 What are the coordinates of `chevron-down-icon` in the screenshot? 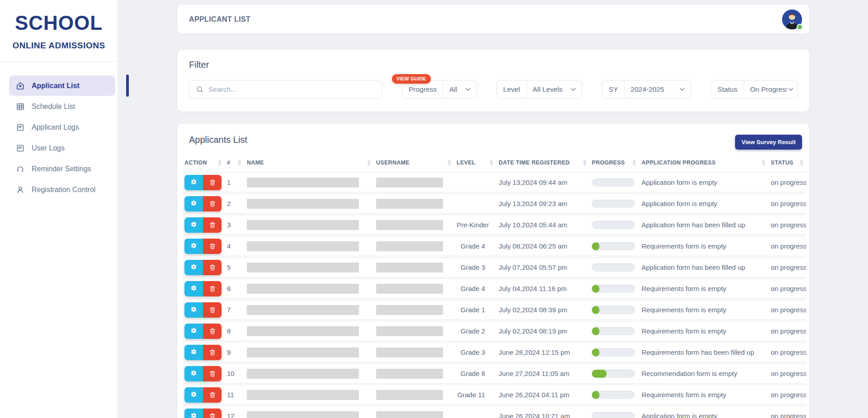 It's located at (791, 89).